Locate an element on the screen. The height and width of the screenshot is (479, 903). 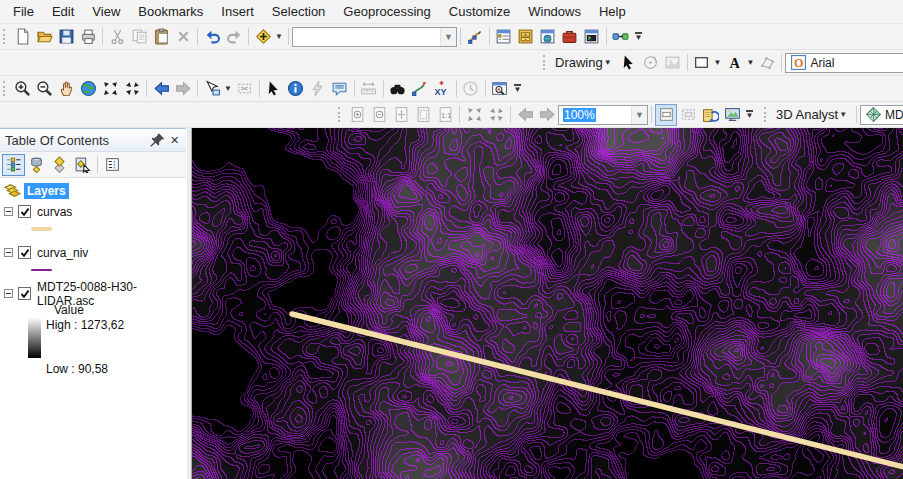
catalog-window-button is located at coordinates (526, 37).